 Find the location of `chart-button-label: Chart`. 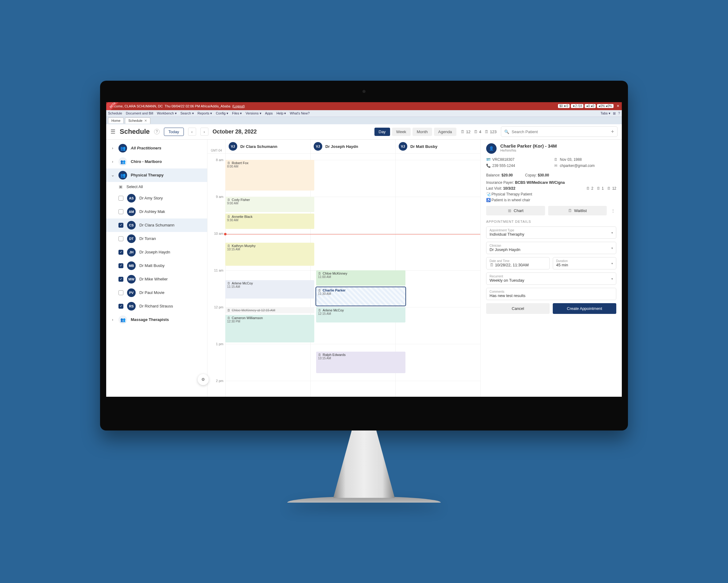

chart-button-label: Chart is located at coordinates (519, 211).